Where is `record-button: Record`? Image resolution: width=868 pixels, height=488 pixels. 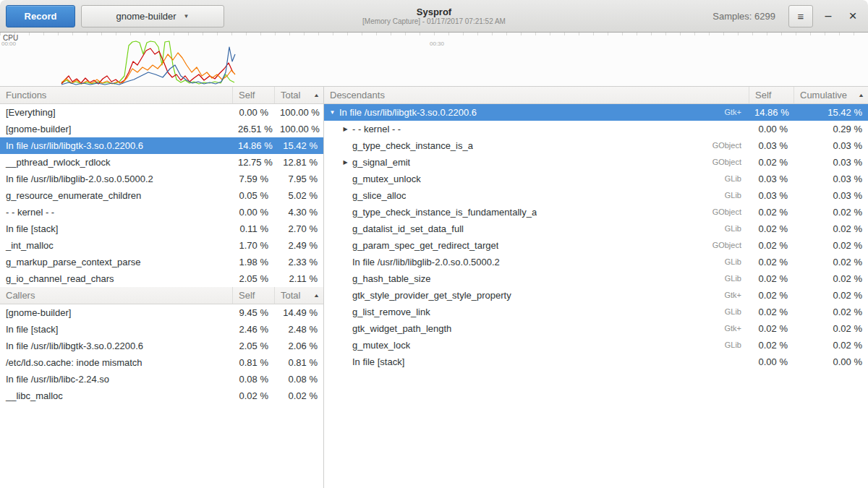 record-button: Record is located at coordinates (41, 16).